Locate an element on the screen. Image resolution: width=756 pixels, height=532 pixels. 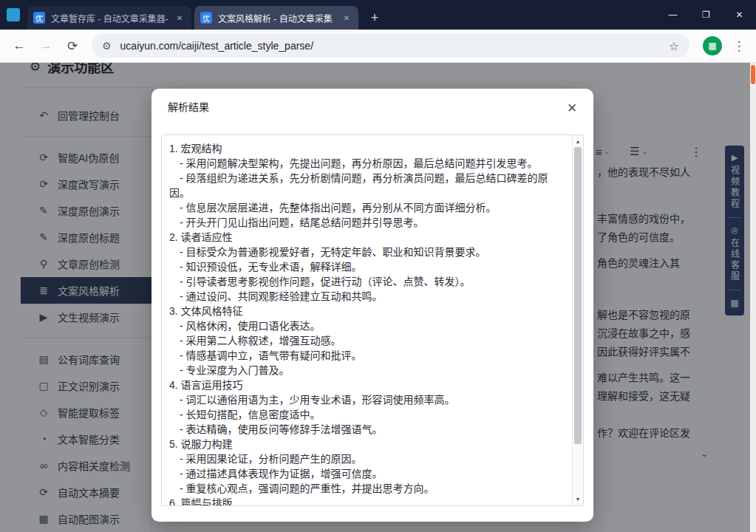
scrollbar-down-icon: ▼ is located at coordinates (578, 499).